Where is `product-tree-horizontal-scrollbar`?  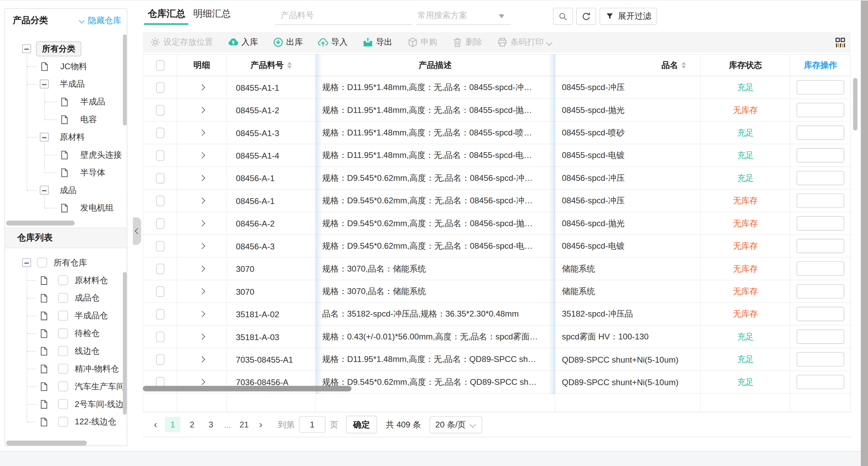 product-tree-horizontal-scrollbar is located at coordinates (40, 223).